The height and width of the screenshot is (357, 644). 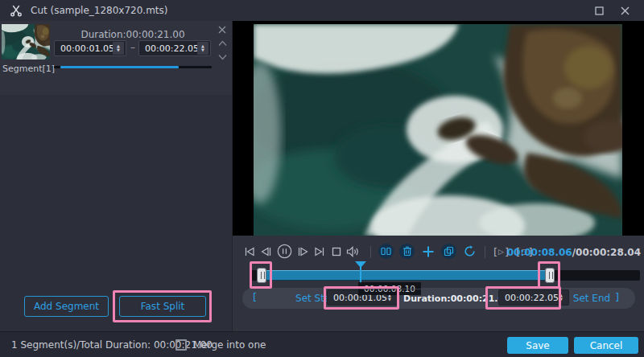 I want to click on time-display: 00:00:08.06/00:00:28.04, so click(x=574, y=252).